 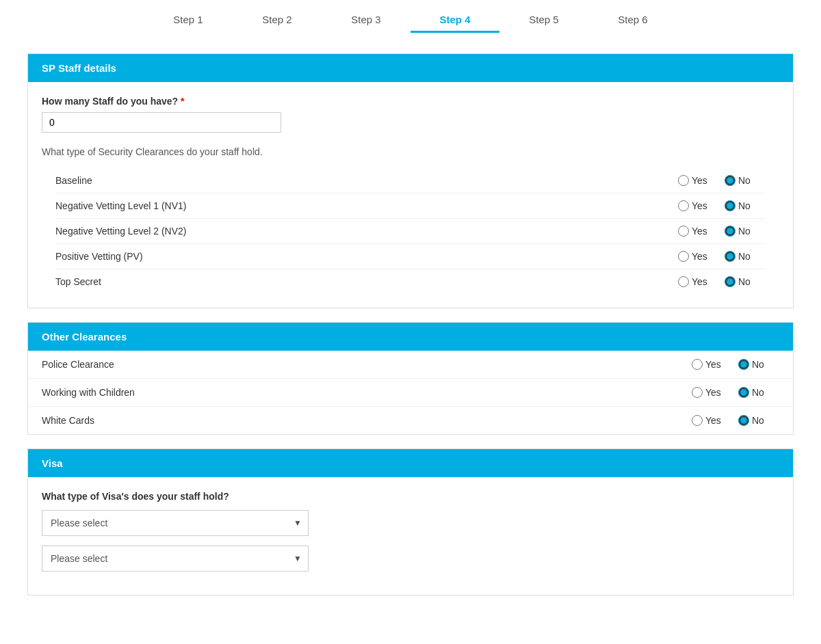 What do you see at coordinates (759, 364) in the screenshot?
I see `police-no-label: No` at bounding box center [759, 364].